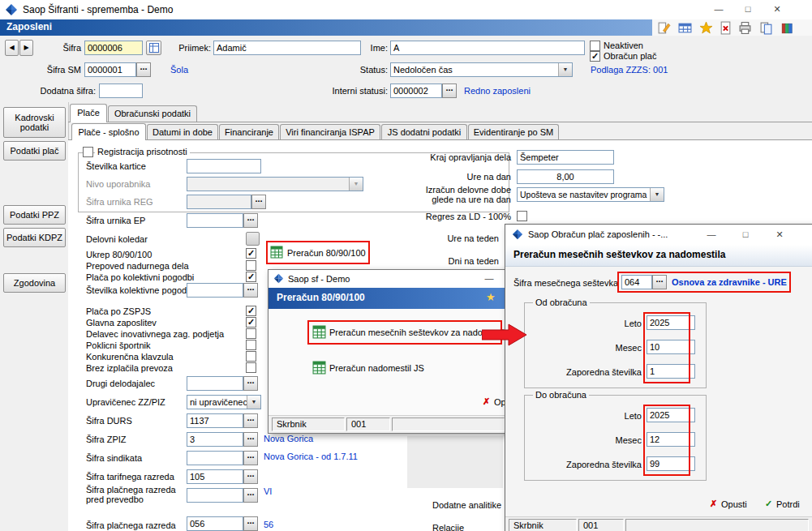 Image resolution: width=812 pixels, height=531 pixels. I want to click on tarifni-input: 105, so click(215, 477).